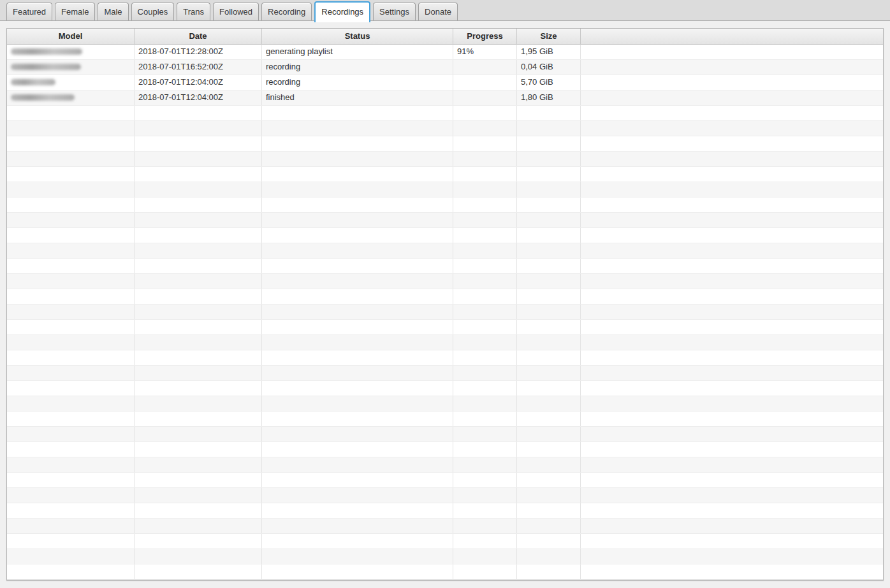  Describe the element at coordinates (394, 11) in the screenshot. I see `tab-settings: Settings` at that location.